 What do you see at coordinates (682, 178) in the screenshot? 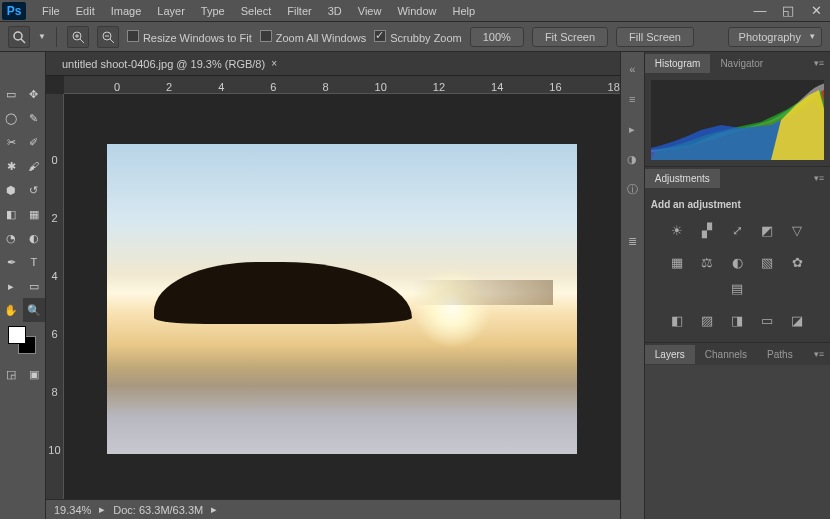
I see `tab-adjustments: Adjustments` at bounding box center [682, 178].